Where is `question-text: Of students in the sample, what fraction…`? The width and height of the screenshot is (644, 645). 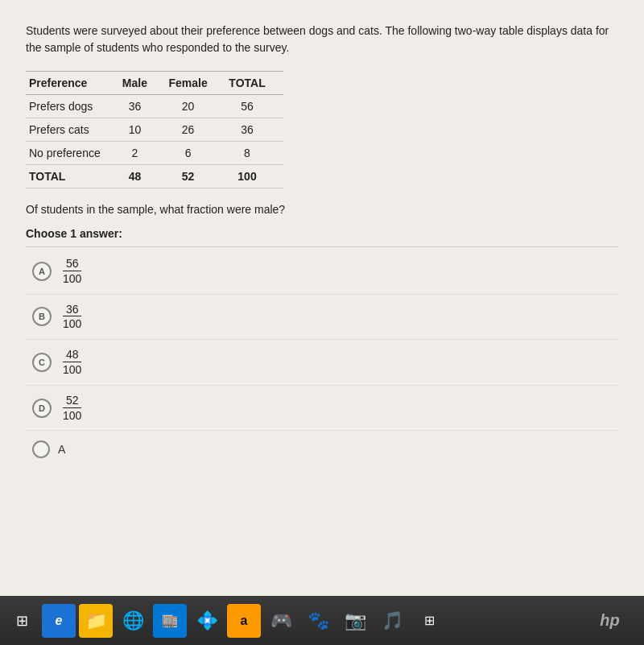 question-text: Of students in the sample, what fraction… is located at coordinates (322, 209).